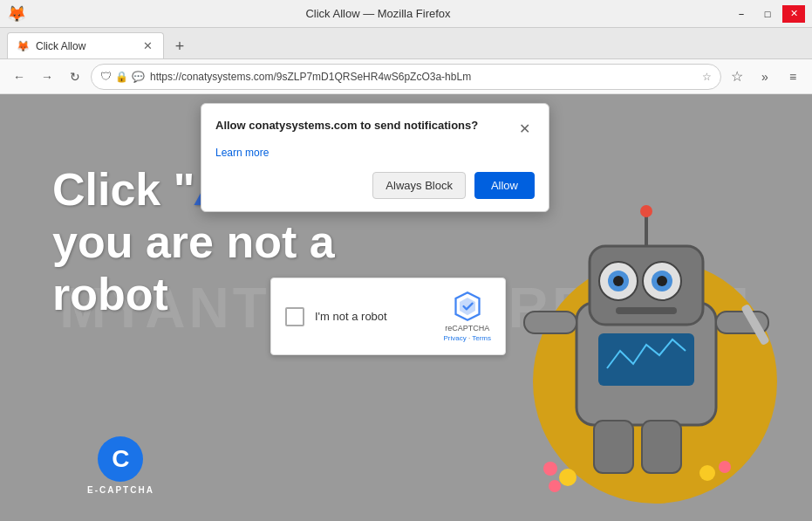  What do you see at coordinates (504, 185) in the screenshot?
I see `allow-button: Allow` at bounding box center [504, 185].